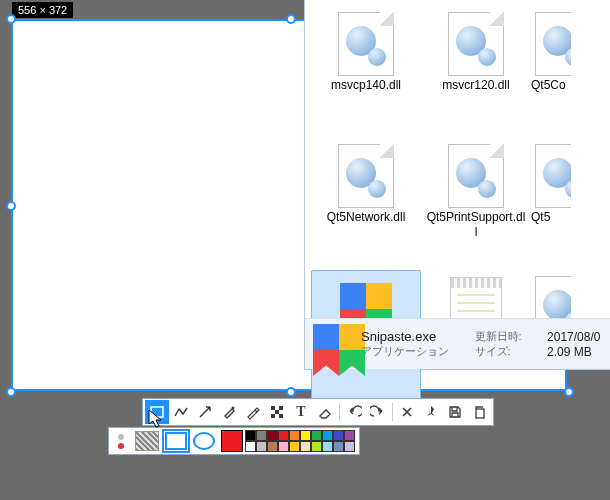 The height and width of the screenshot is (500, 610). I want to click on undo-button, so click(354, 412).